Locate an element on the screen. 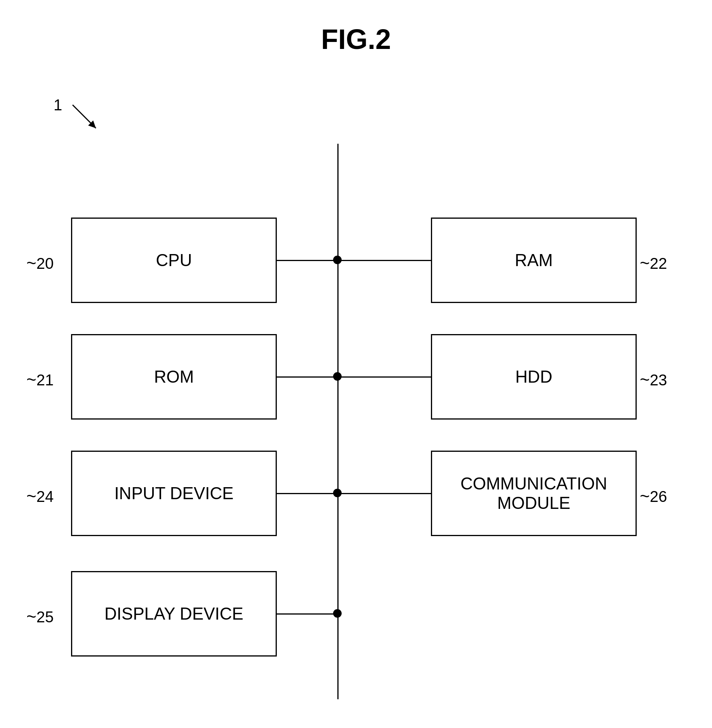 The image size is (712, 728). rom-box: ROM is located at coordinates (174, 377).